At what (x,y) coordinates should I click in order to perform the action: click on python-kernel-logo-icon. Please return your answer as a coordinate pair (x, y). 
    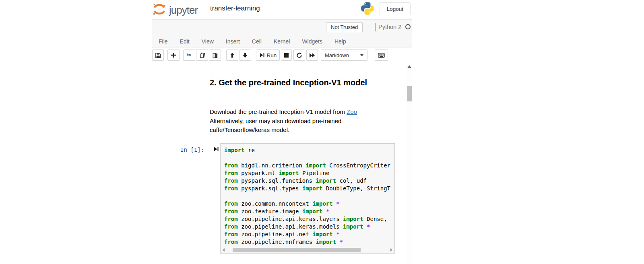
    Looking at the image, I should click on (367, 8).